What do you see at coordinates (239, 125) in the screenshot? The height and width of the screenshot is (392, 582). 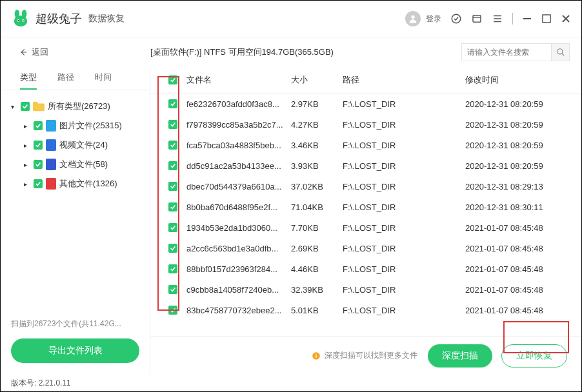 I see `cell-name: f7978399cc85a3a5b2c7...` at bounding box center [239, 125].